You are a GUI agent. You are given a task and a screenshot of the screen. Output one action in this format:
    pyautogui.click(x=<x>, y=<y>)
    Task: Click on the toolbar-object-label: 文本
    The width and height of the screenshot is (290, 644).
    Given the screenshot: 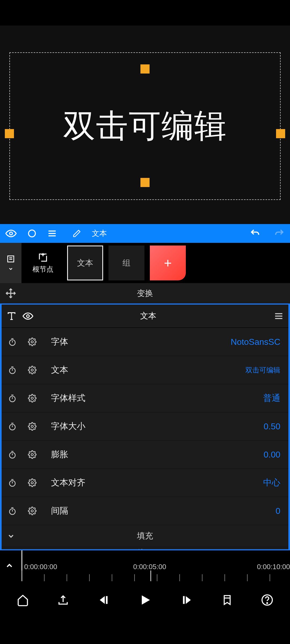 What is the action you would take?
    pyautogui.click(x=99, y=233)
    